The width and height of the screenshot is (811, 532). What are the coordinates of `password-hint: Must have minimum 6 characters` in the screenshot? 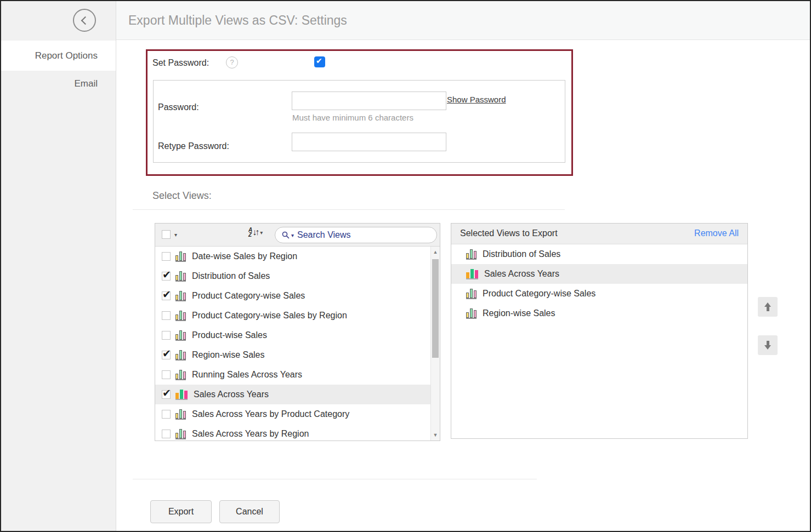 It's located at (353, 117).